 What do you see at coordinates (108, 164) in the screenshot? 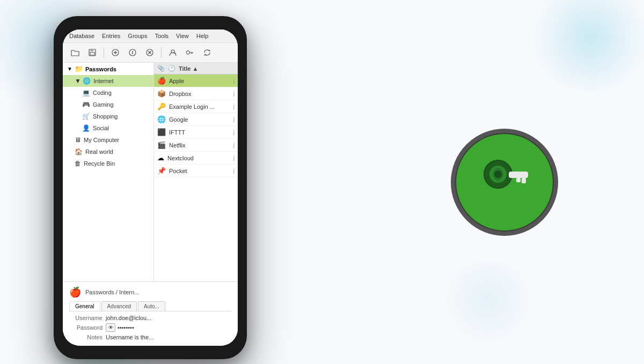
I see `sidebar-item-recyclebin: 🗑 Recycle Bin` at bounding box center [108, 164].